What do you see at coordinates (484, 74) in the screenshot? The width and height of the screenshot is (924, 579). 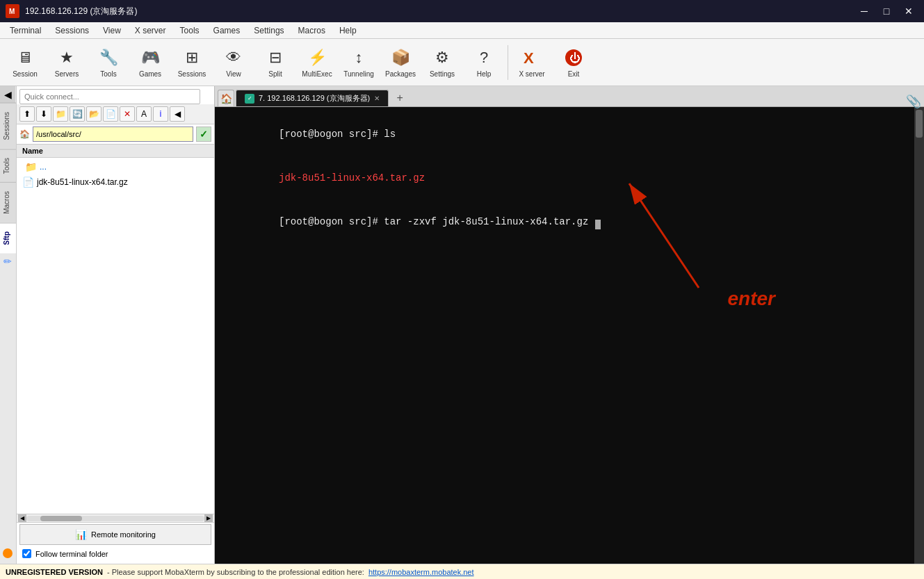 I see `help-toolbar-label: Help` at bounding box center [484, 74].